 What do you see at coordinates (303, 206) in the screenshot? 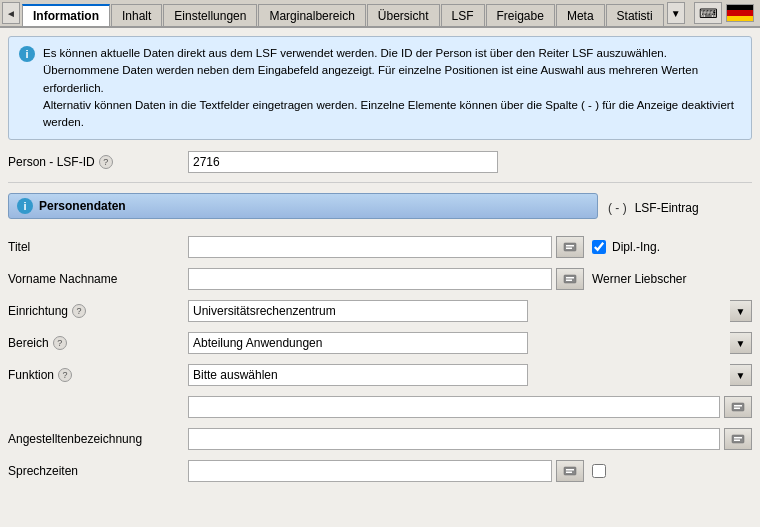
I see `section-header-personendaten: i Personendaten` at bounding box center [303, 206].